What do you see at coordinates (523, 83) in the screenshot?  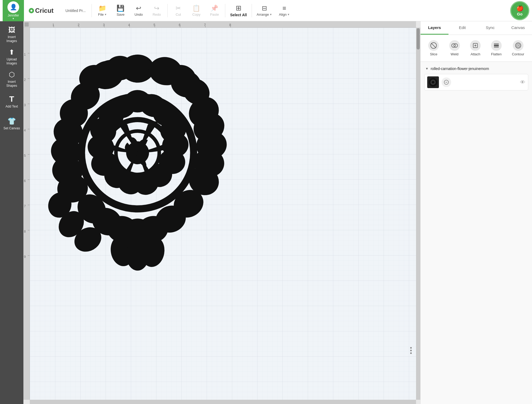 I see `layer-visibility-toggle: 👁` at bounding box center [523, 83].